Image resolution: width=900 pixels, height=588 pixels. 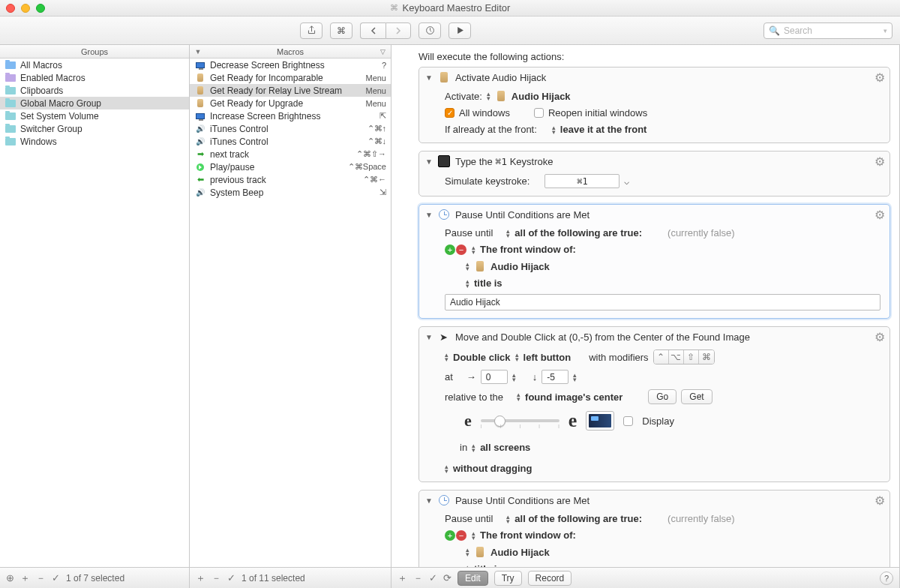 What do you see at coordinates (627, 182) in the screenshot?
I see `keystroke-menu: ⌵` at bounding box center [627, 182].